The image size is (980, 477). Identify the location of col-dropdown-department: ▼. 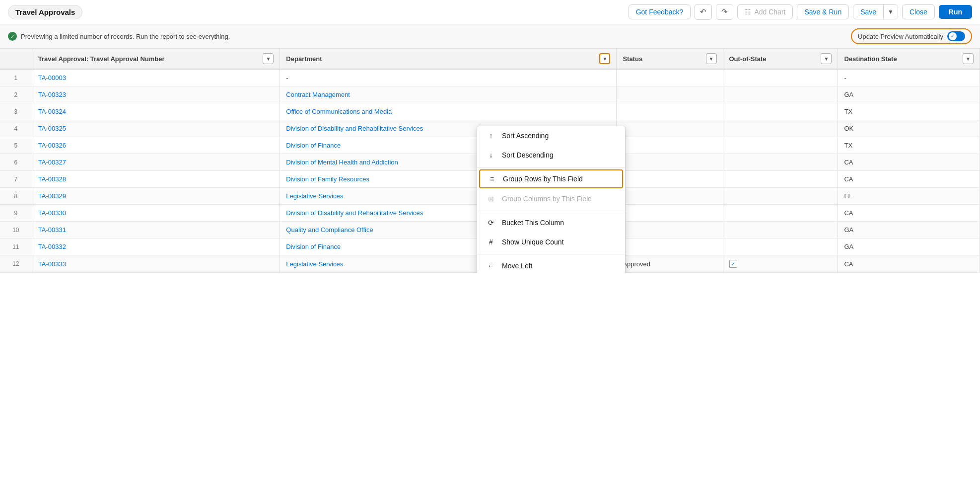
(605, 59).